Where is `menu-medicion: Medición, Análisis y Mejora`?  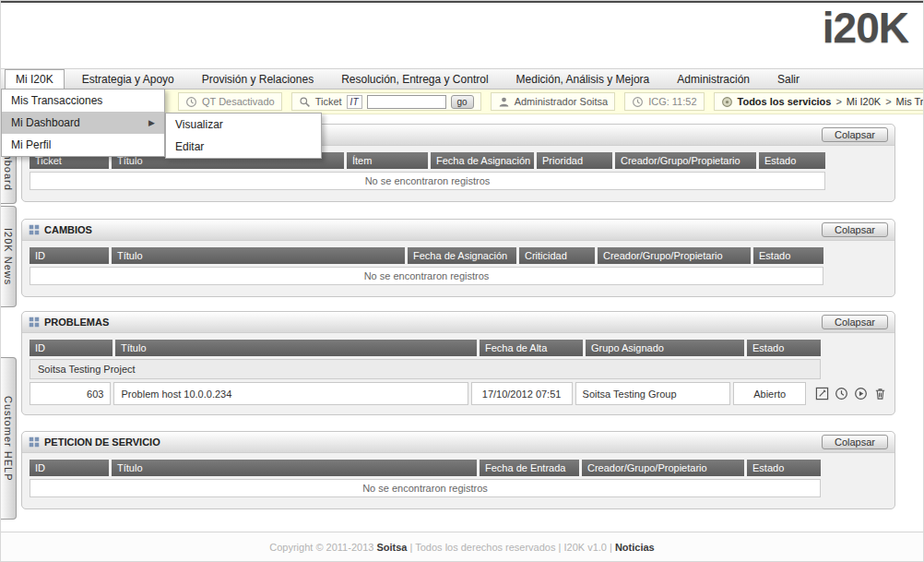
menu-medicion: Medición, Análisis y Mejora is located at coordinates (583, 79).